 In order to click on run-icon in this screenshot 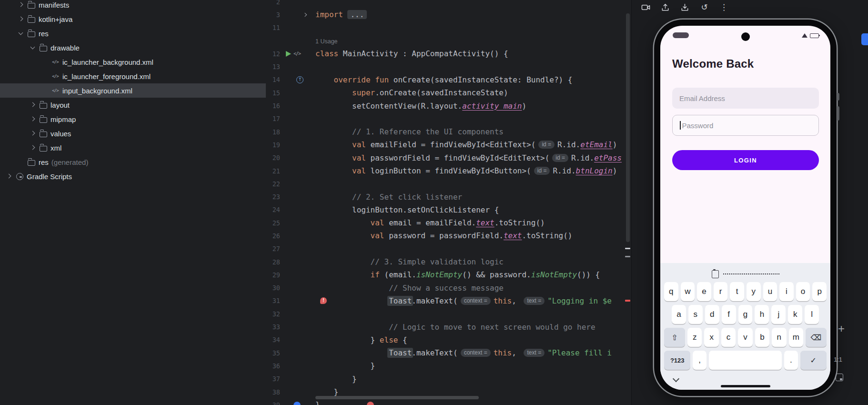, I will do `click(289, 54)`.